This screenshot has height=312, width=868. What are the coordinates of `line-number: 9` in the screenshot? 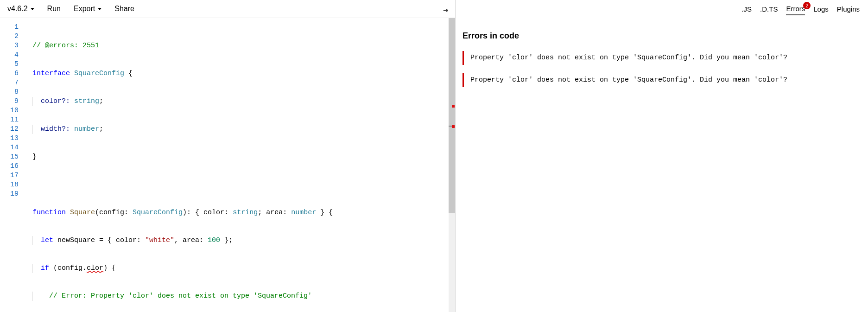 It's located at (12, 102).